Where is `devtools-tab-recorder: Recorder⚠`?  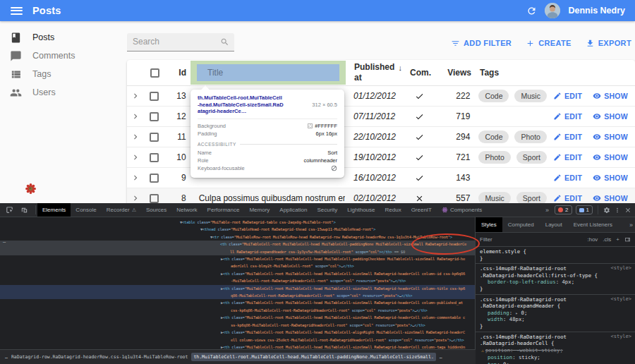
devtools-tab-recorder: Recorder⚠ is located at coordinates (121, 210).